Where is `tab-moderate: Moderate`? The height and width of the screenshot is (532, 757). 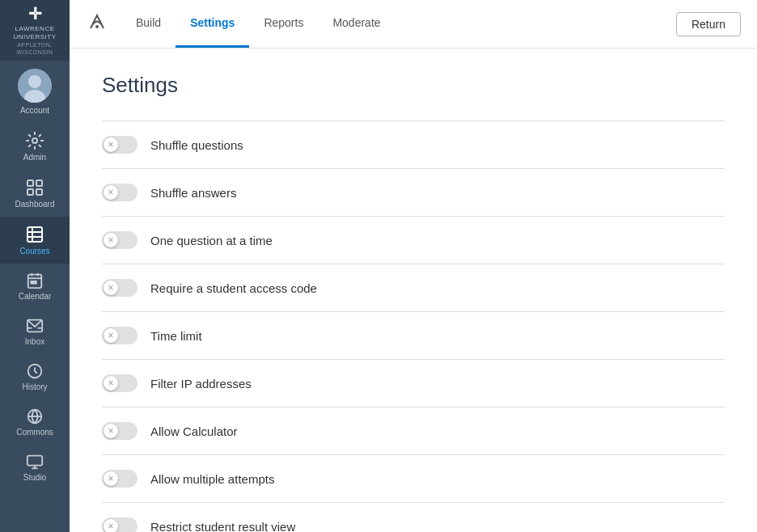
tab-moderate: Moderate is located at coordinates (356, 24).